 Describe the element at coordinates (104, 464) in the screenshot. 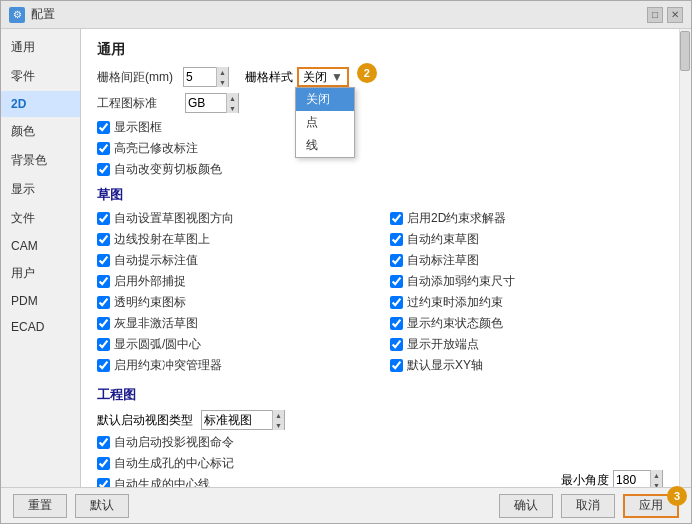

I see `eng-item-1-cb` at that location.